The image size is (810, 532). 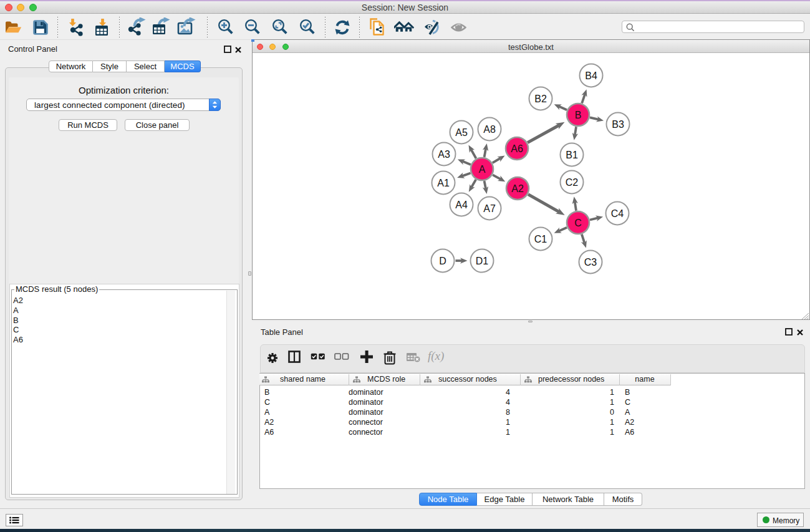 I want to click on svg-text: D, so click(x=443, y=261).